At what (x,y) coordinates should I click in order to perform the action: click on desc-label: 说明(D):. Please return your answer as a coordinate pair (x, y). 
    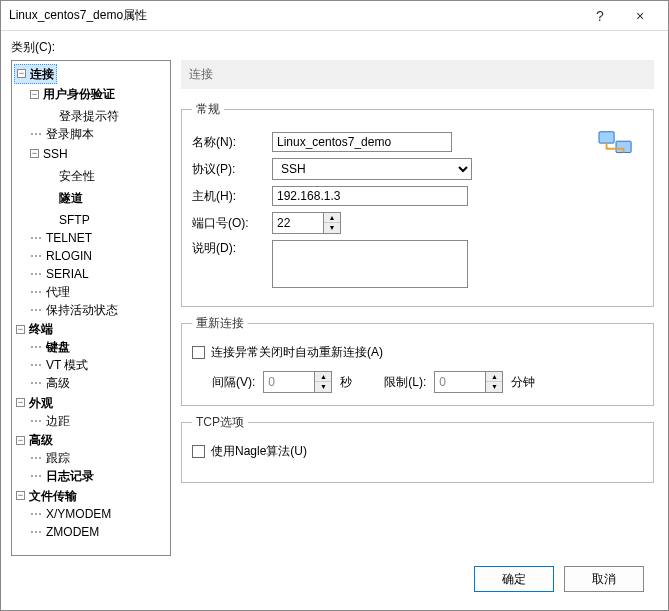
    Looking at the image, I should click on (227, 248).